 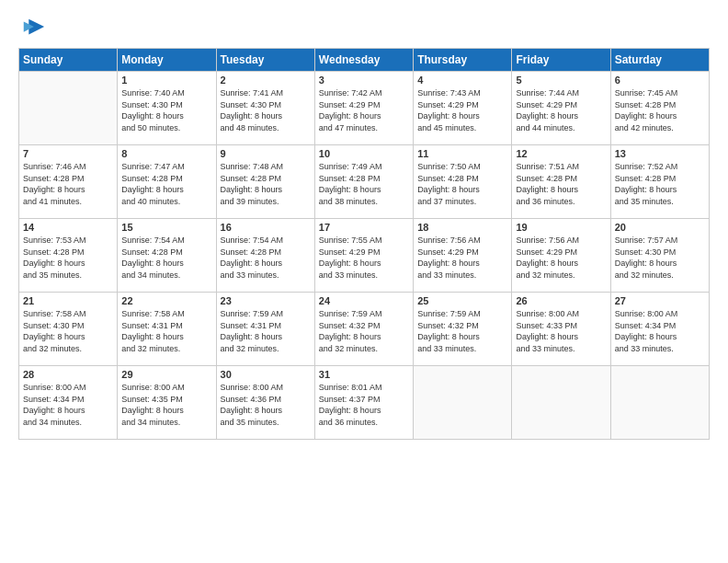 What do you see at coordinates (68, 154) in the screenshot?
I see `day-number: 7` at bounding box center [68, 154].